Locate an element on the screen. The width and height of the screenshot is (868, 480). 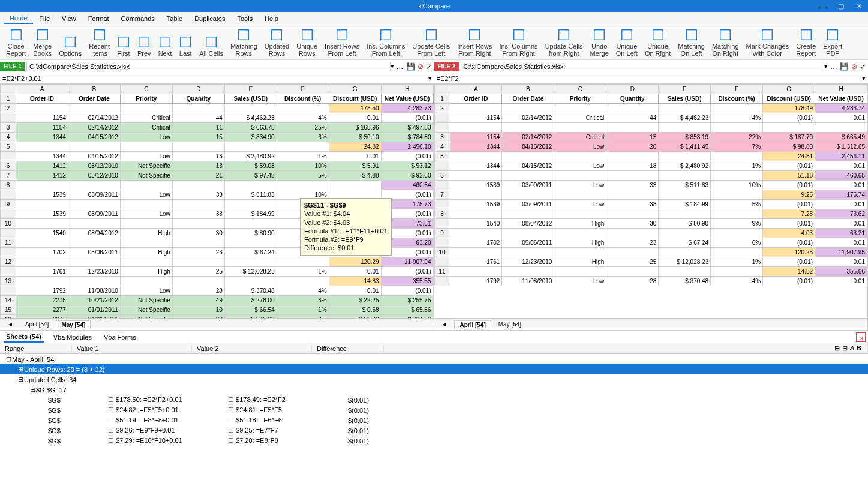
diff-col-hdr: Value 2 is located at coordinates (252, 349).